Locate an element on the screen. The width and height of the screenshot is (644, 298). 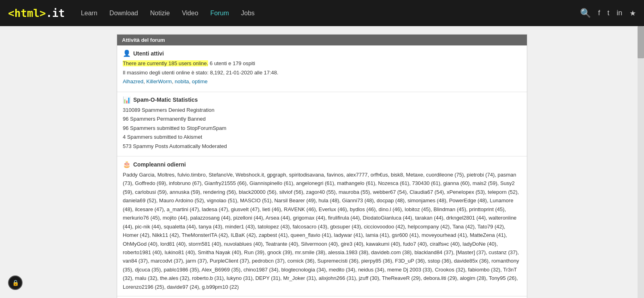
statistiche-section: 📊 Statistiche forum Discussioni: 930,033… is located at coordinates (322, 297).